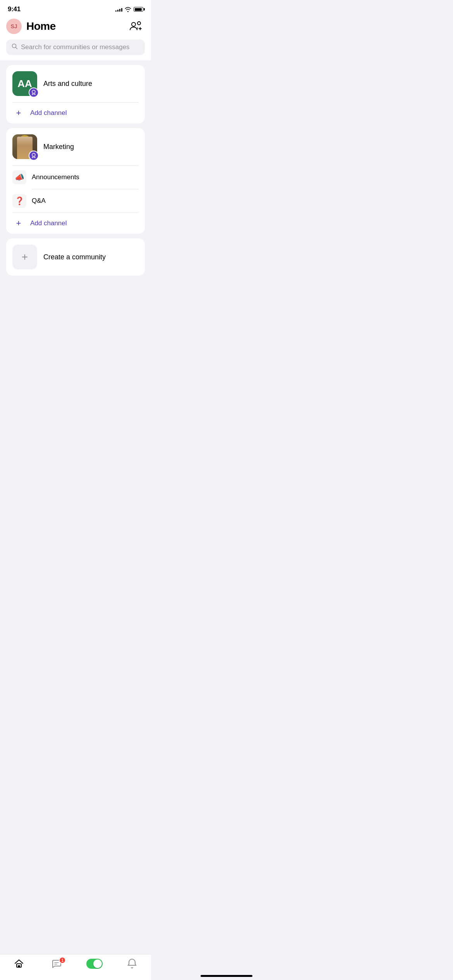  I want to click on add-channel-plus-icon-marketing: +, so click(19, 223).